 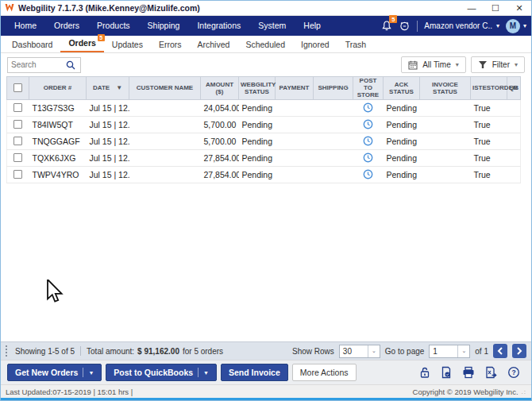 I want to click on showing-count: Showing 1-5 of 5, so click(x=44, y=351).